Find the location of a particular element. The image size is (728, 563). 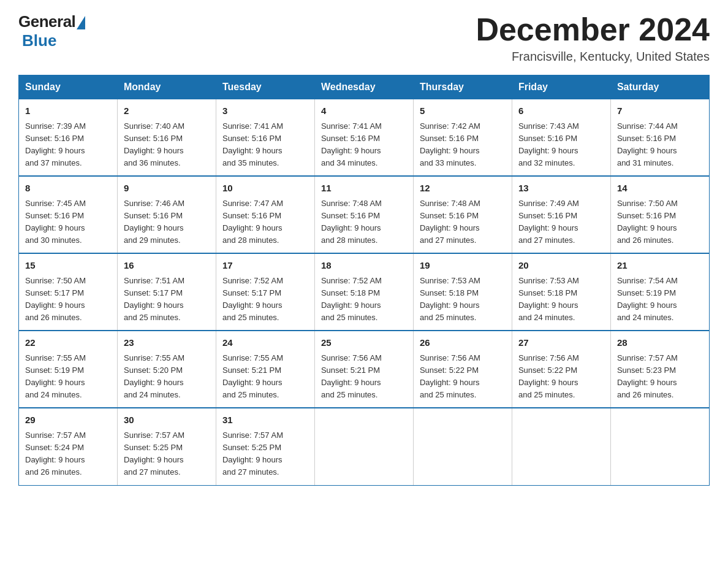

day-info: Sunrise: 7:52 AMSunset: 5:18 PMDaylight:… is located at coordinates (352, 299).